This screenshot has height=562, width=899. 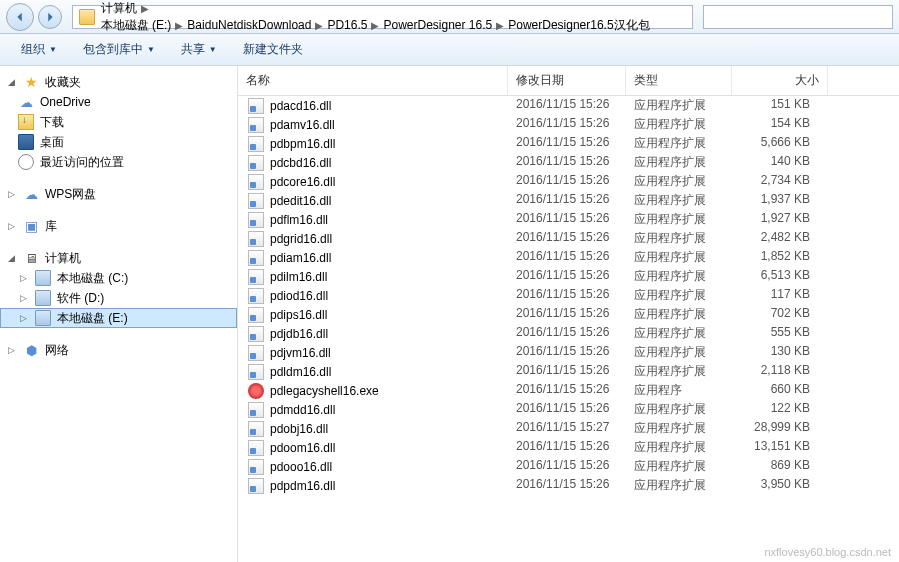 I want to click on organize-button: 组织▼, so click(x=39, y=50).